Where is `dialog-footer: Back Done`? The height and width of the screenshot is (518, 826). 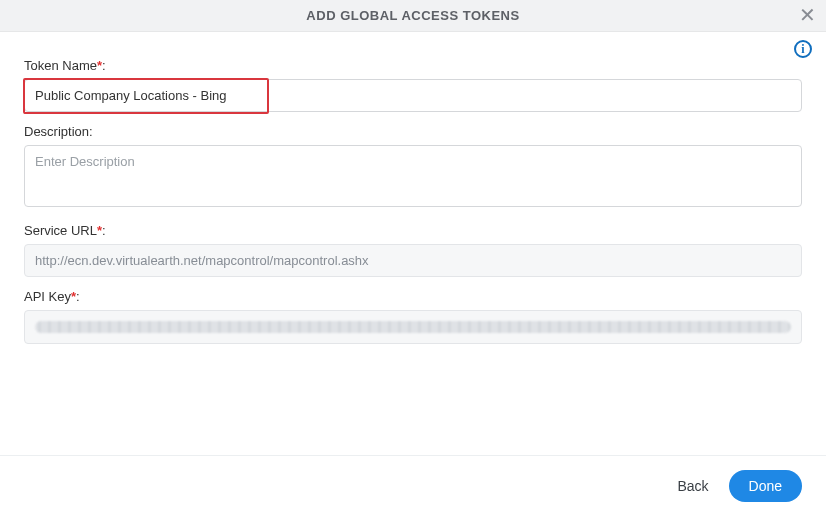 dialog-footer: Back Done is located at coordinates (413, 486).